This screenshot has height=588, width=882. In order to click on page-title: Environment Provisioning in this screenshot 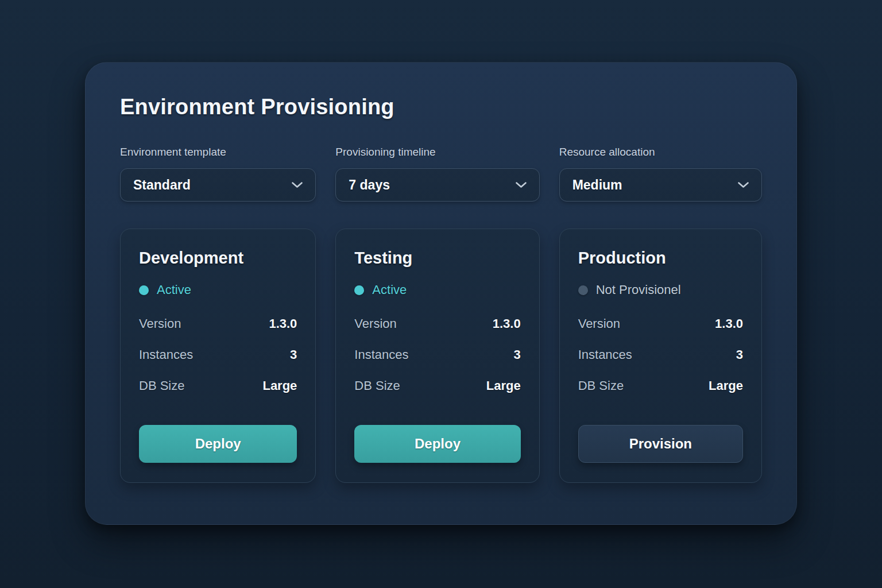, I will do `click(441, 107)`.